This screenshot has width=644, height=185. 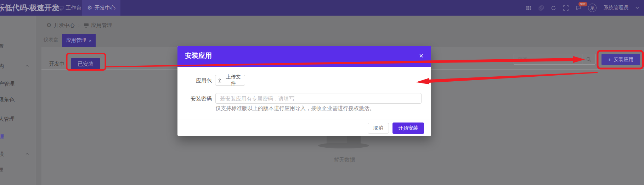 I want to click on package-label: 应用包, so click(x=195, y=81).